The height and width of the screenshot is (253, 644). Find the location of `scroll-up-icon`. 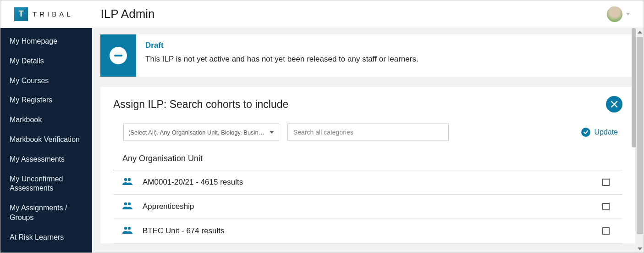

scroll-up-icon is located at coordinates (640, 32).